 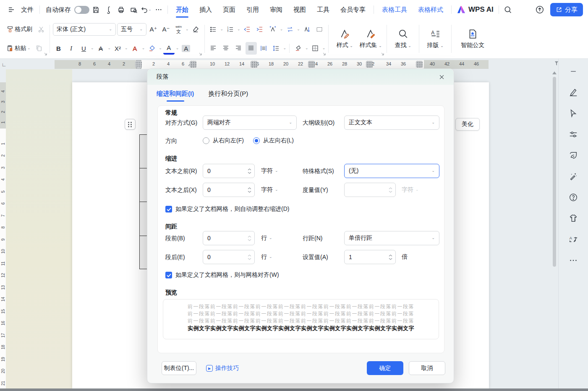 What do you see at coordinates (150, 10) in the screenshot?
I see `undo-dropdown-icon: ⌄` at bounding box center [150, 10].